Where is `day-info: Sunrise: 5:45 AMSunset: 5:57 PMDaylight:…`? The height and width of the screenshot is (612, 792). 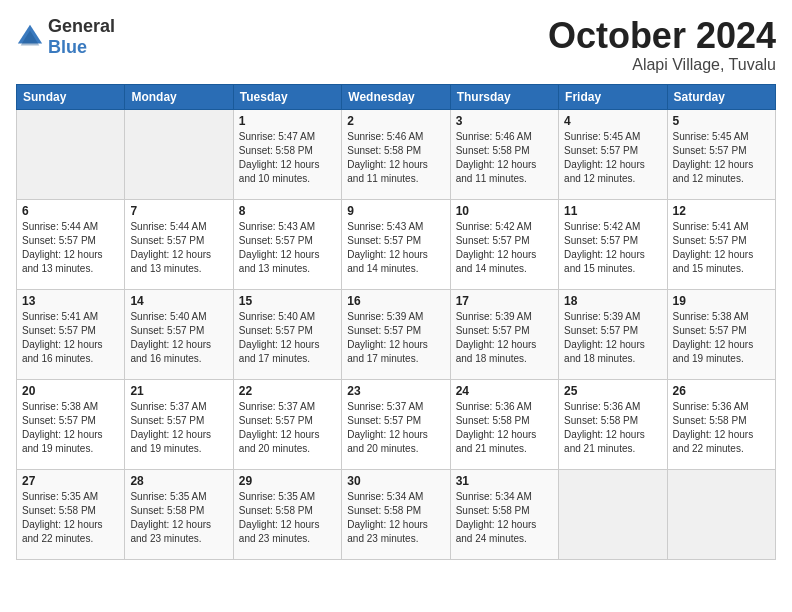
day-info: Sunrise: 5:45 AMSunset: 5:57 PMDaylight:… is located at coordinates (722, 158).